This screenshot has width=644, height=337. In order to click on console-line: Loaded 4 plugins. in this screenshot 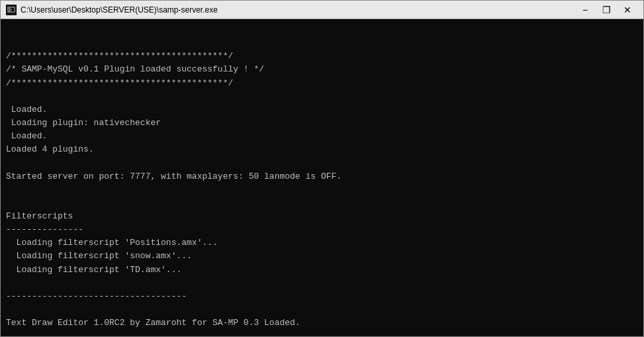, I will do `click(322, 150)`.